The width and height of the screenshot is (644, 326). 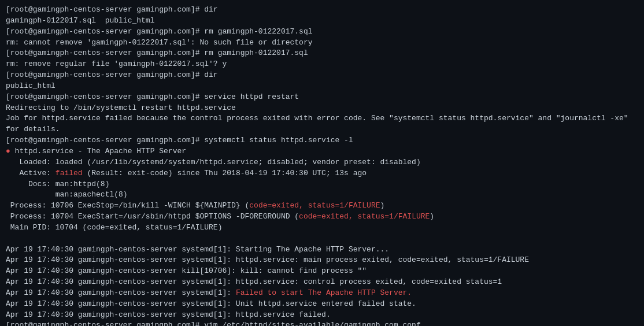 What do you see at coordinates (322, 43) in the screenshot?
I see `terminal-line: rm: cannot remove 'gamingph-01222017.sql…` at bounding box center [322, 43].